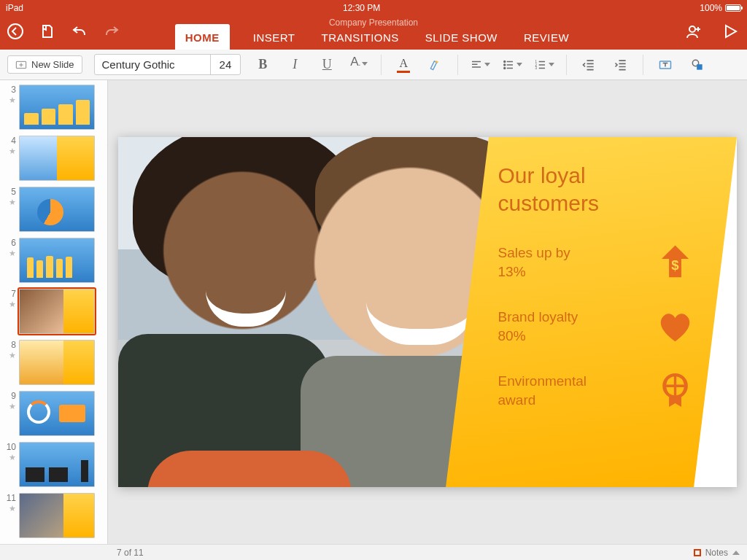 The image size is (747, 560). What do you see at coordinates (512, 65) in the screenshot?
I see `bullets-button` at bounding box center [512, 65].